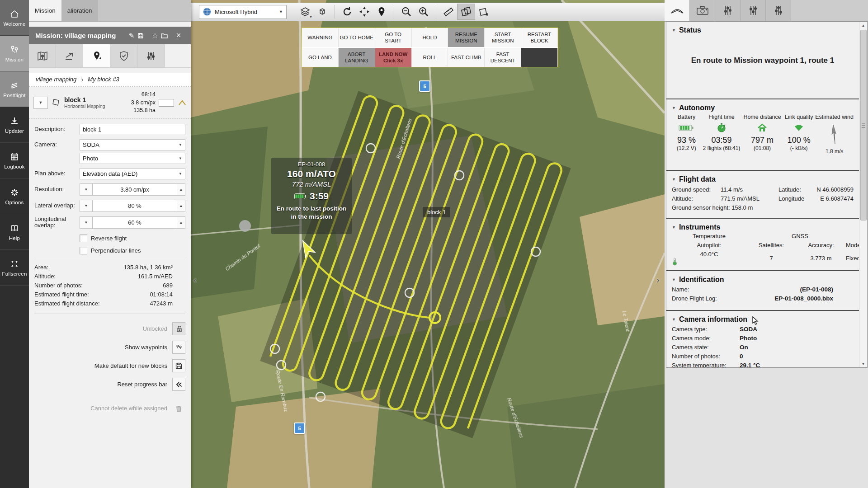  Describe the element at coordinates (14, 18) in the screenshot. I see `sidebar-item-welcome: Welcome` at that location.